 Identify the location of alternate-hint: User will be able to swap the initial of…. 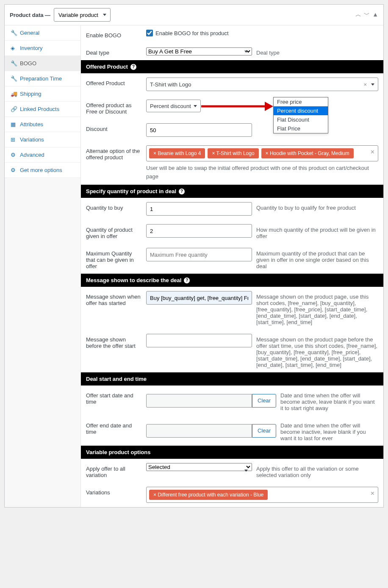
(262, 172).